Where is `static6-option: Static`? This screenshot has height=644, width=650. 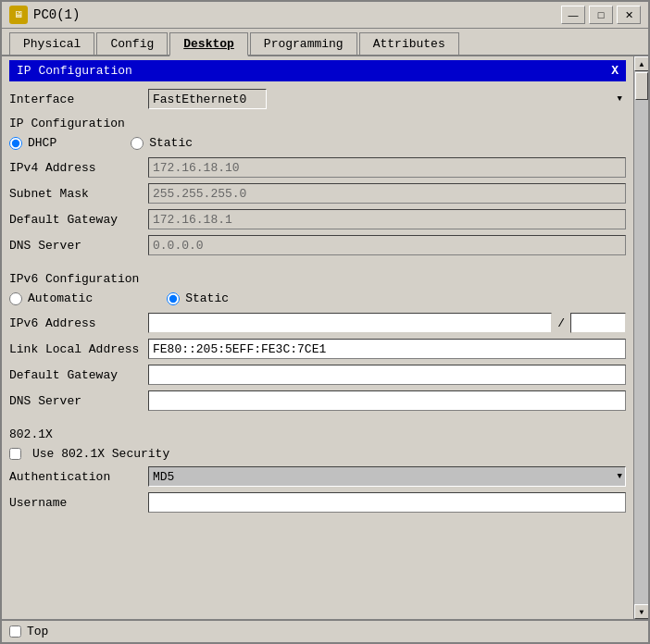 static6-option: Static is located at coordinates (198, 298).